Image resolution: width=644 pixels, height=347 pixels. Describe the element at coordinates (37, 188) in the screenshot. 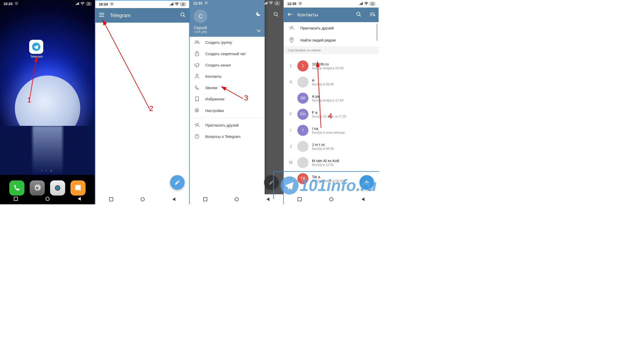

I see `settings-app-icon` at that location.